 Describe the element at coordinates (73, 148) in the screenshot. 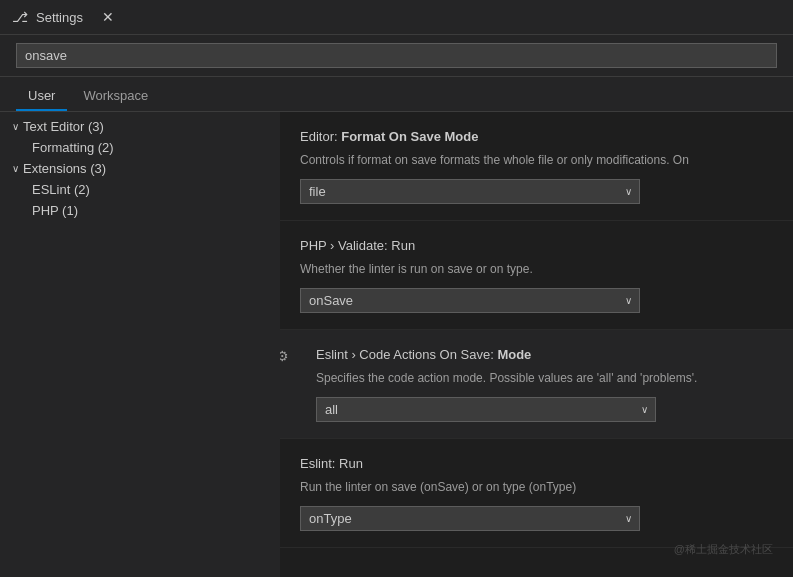

I see `sidebar-child-label: Formatting (2)` at that location.